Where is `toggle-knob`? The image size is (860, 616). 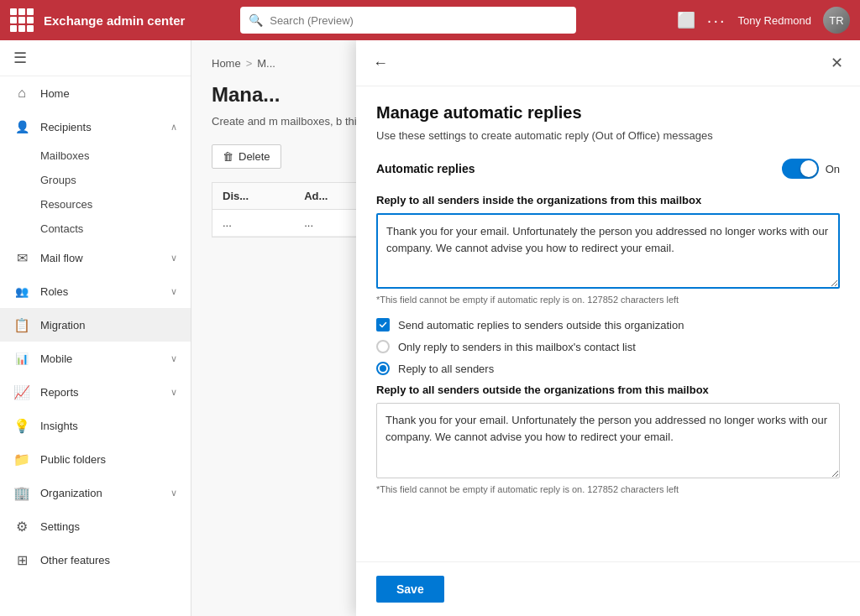
toggle-knob is located at coordinates (809, 169).